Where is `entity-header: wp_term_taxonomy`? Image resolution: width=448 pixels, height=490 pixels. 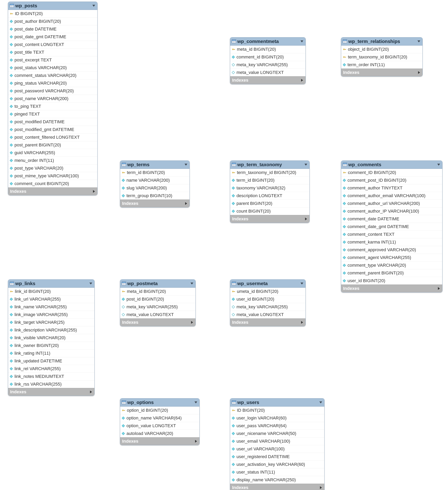
entity-header: wp_term_taxonomy is located at coordinates (270, 165).